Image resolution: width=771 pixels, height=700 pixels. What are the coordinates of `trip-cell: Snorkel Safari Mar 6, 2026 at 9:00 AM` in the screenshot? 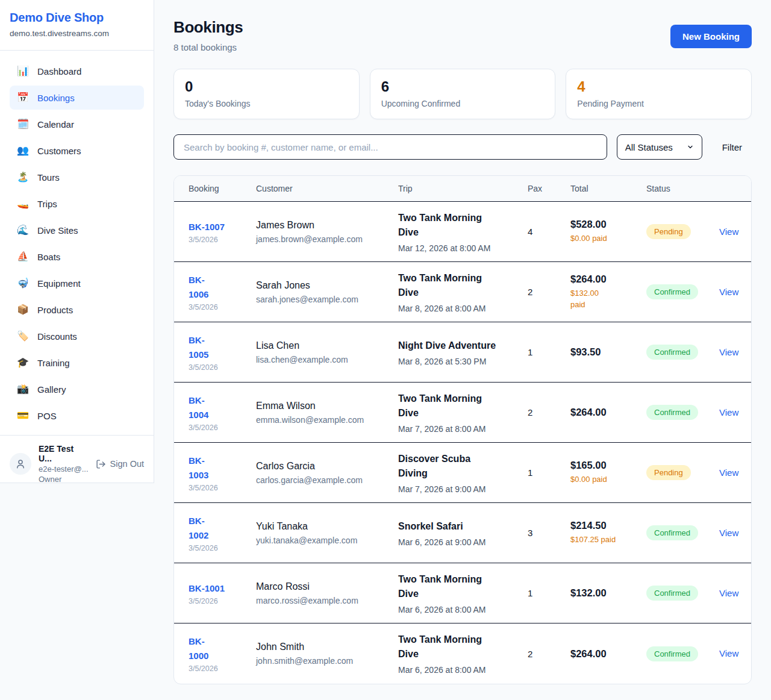 It's located at (463, 533).